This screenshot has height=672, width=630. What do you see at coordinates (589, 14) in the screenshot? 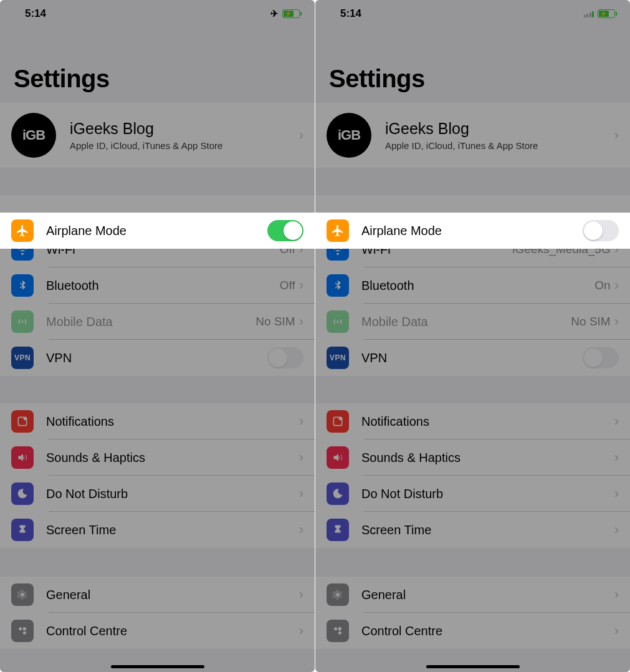
I see `signal-icon` at bounding box center [589, 14].